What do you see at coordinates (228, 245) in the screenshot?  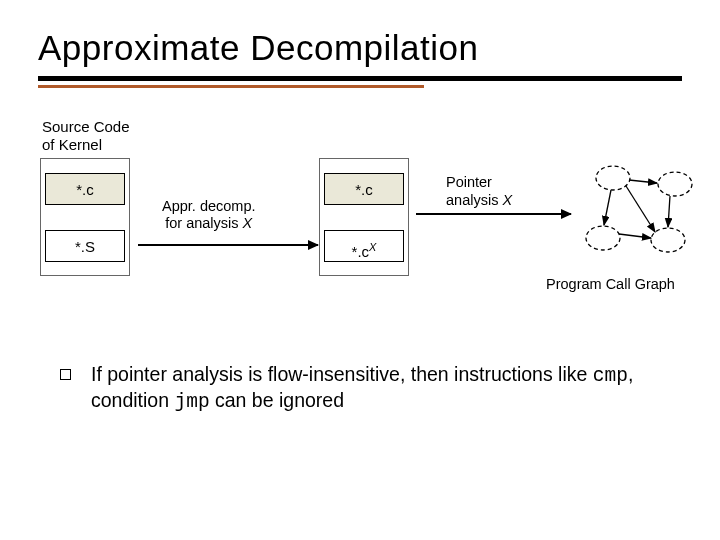 I see `arrow-decomp` at bounding box center [228, 245].